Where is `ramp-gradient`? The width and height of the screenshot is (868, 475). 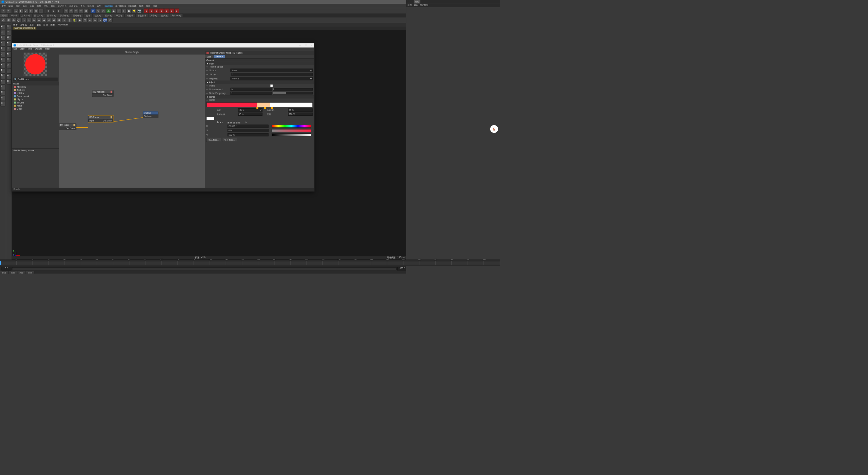
ramp-gradient is located at coordinates (260, 105).